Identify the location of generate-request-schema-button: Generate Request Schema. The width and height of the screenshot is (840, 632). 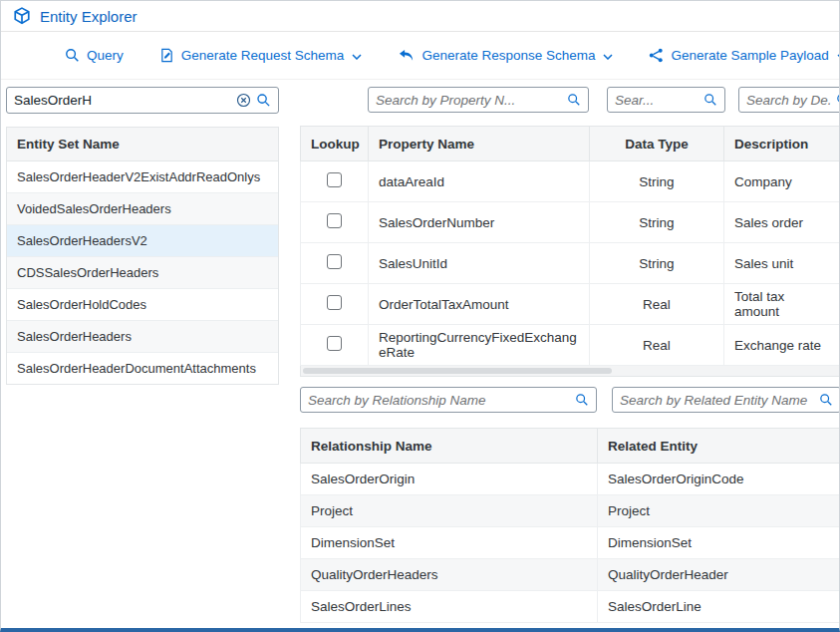
(261, 56).